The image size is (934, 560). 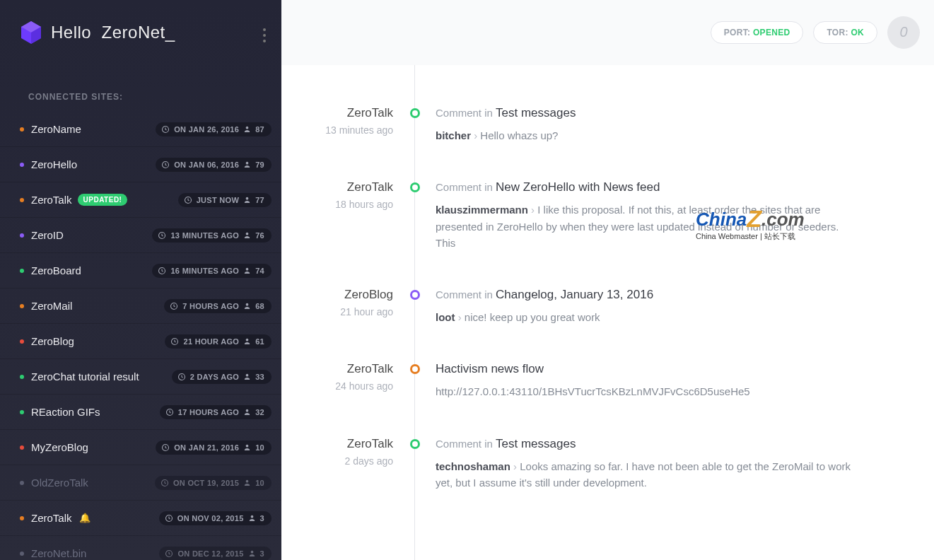 What do you see at coordinates (904, 33) in the screenshot?
I see `avatar-glyph: 0` at bounding box center [904, 33].